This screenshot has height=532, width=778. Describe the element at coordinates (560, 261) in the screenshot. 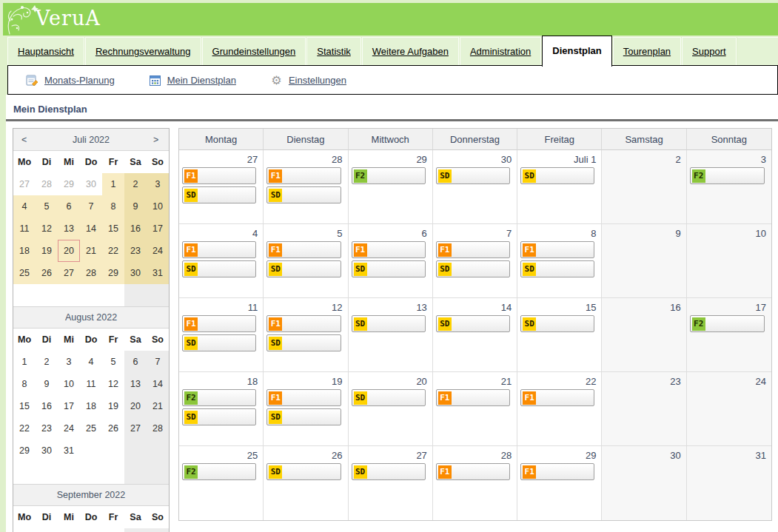

I see `calendar-day-cell: 8F1SD` at that location.